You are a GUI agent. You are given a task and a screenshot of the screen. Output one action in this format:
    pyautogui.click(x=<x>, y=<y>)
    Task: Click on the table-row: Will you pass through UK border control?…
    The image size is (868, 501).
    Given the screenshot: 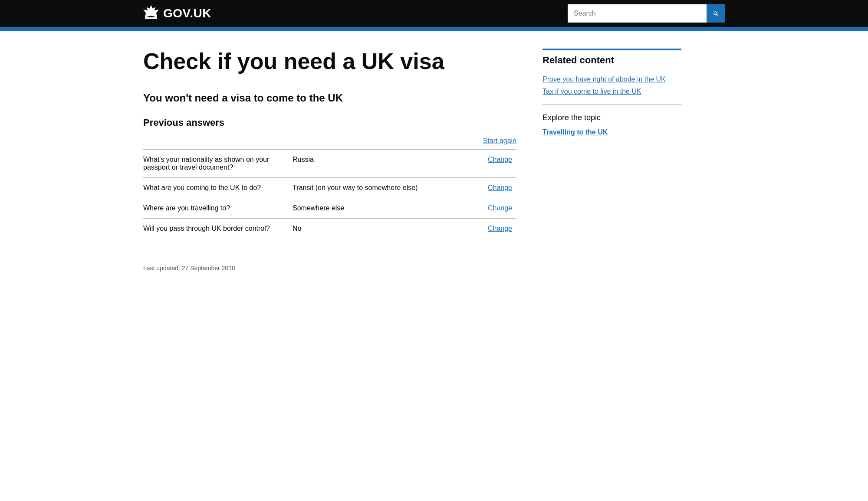 What is the action you would take?
    pyautogui.click(x=330, y=228)
    